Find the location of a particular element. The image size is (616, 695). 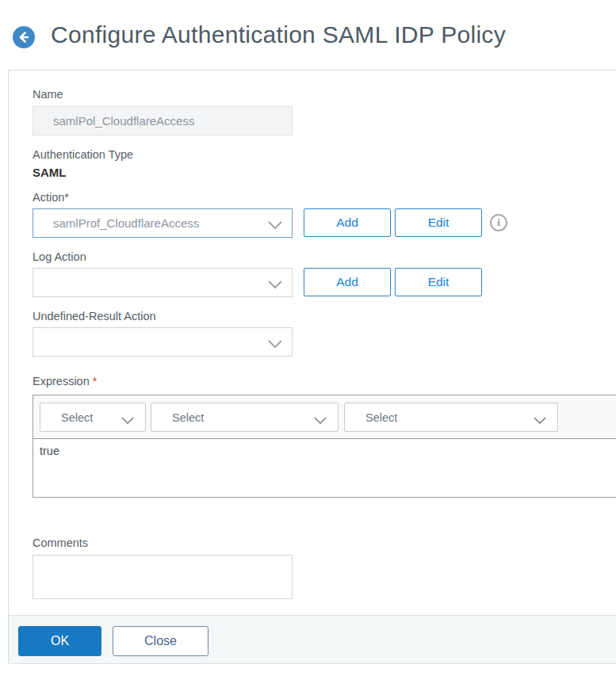

back-arrow-icon is located at coordinates (24, 44).